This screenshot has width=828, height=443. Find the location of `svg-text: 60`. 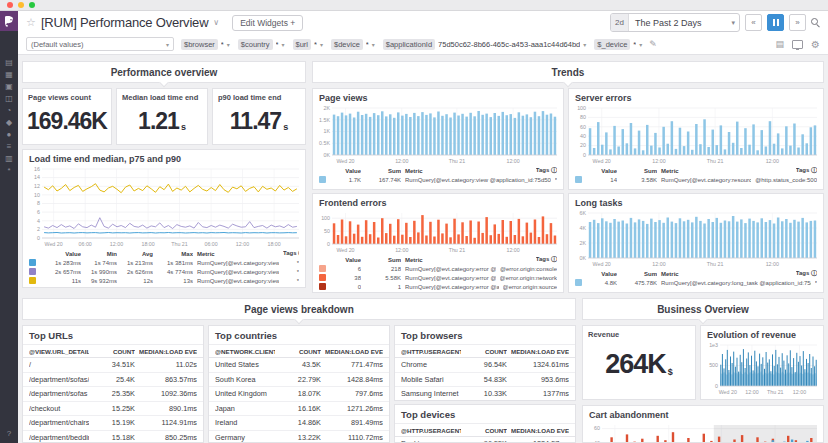

svg-text: 60 is located at coordinates (583, 127).